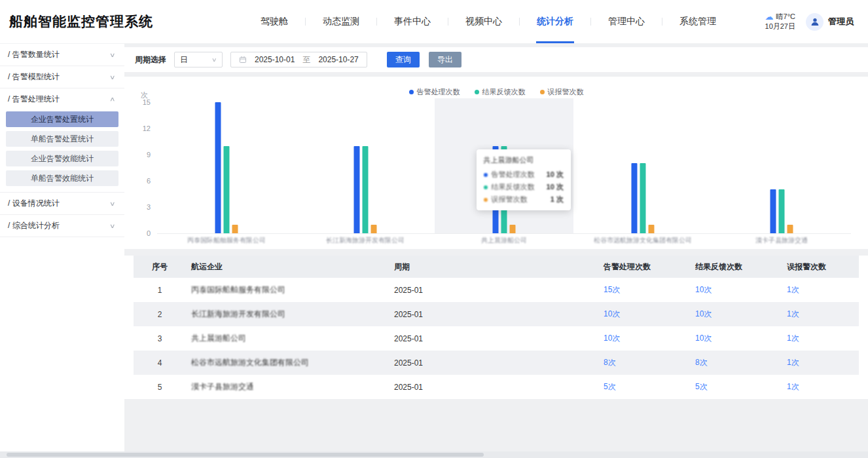  What do you see at coordinates (184, 60) in the screenshot?
I see `period-select-value: 日` at bounding box center [184, 60].